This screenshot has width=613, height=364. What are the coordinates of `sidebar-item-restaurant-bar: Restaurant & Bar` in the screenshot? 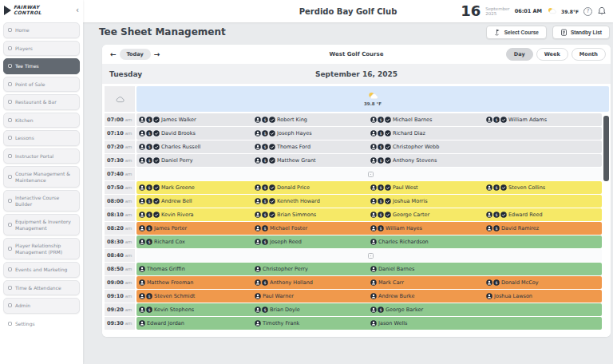 It's located at (42, 102).